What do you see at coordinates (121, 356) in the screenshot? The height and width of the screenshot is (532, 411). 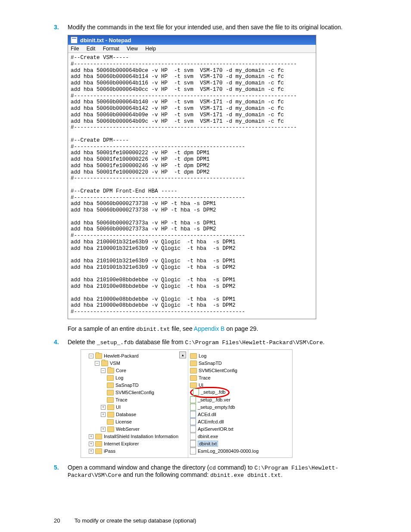 I see `tree-item: Hewlett-Packard` at bounding box center [121, 356].